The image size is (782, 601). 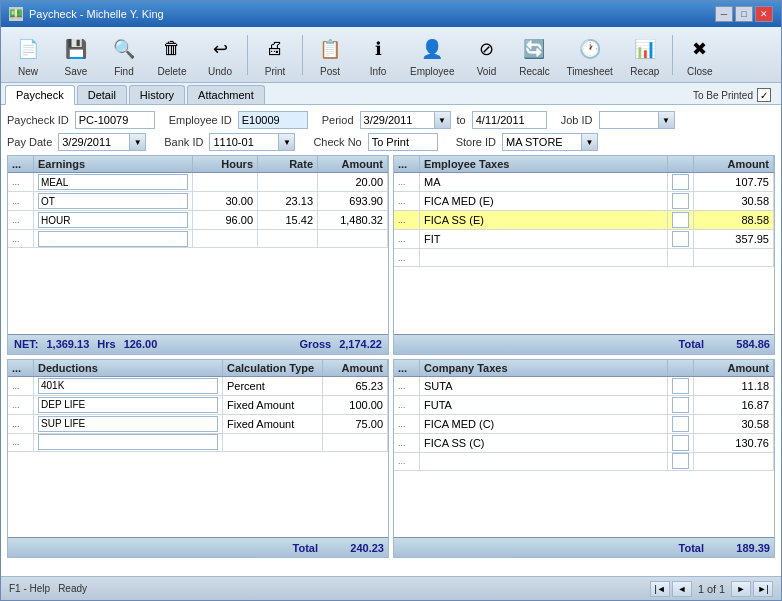 What do you see at coordinates (700, 55) in the screenshot?
I see `close-toolbar-button: ✖ Close` at bounding box center [700, 55].